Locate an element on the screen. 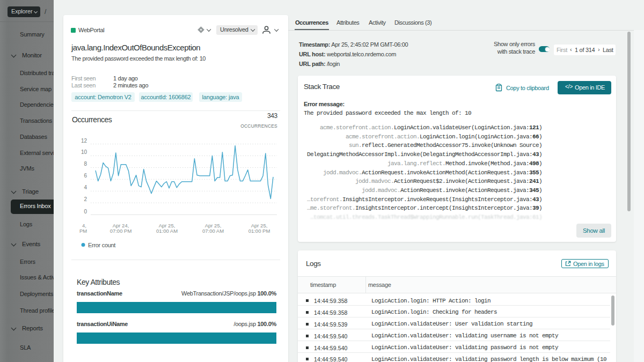 This screenshot has height=362, width=644. svg-text: 4 is located at coordinates (85, 188).